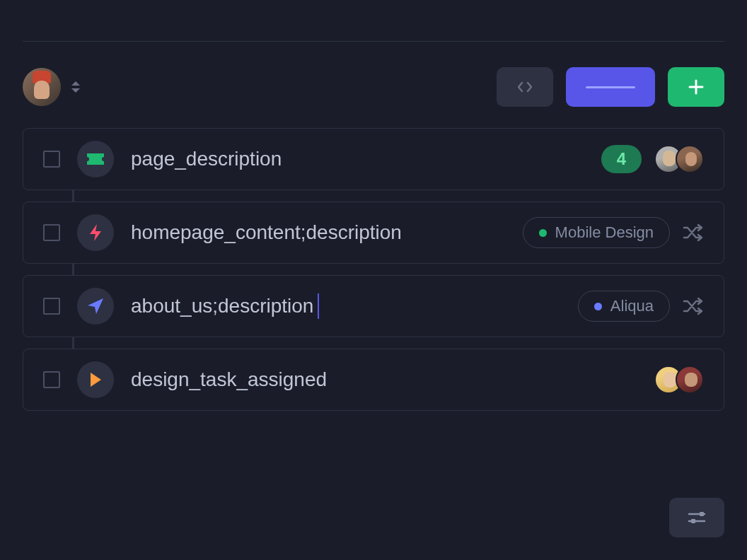 This screenshot has width=747, height=560. I want to click on task-row: homepage_content;description Mobile Desi…, so click(374, 233).